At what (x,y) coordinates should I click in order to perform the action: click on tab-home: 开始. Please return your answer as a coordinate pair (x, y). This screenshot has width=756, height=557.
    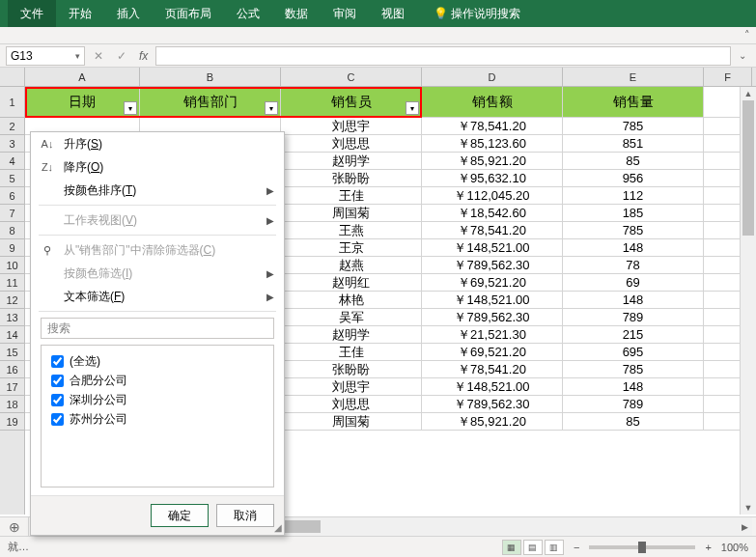
    Looking at the image, I should click on (80, 14).